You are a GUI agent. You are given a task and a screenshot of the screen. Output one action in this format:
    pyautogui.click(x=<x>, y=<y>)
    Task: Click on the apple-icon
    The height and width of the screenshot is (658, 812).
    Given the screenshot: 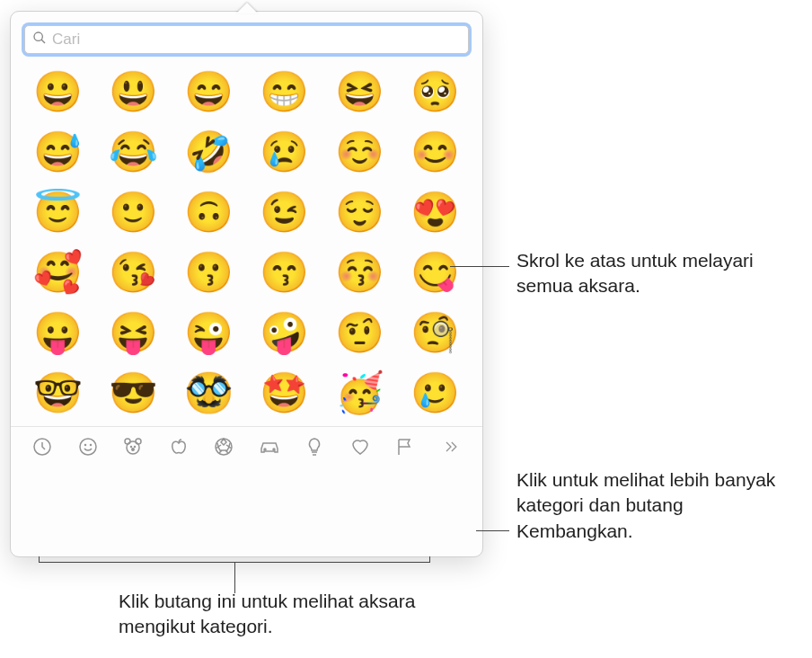 What is the action you would take?
    pyautogui.click(x=179, y=449)
    